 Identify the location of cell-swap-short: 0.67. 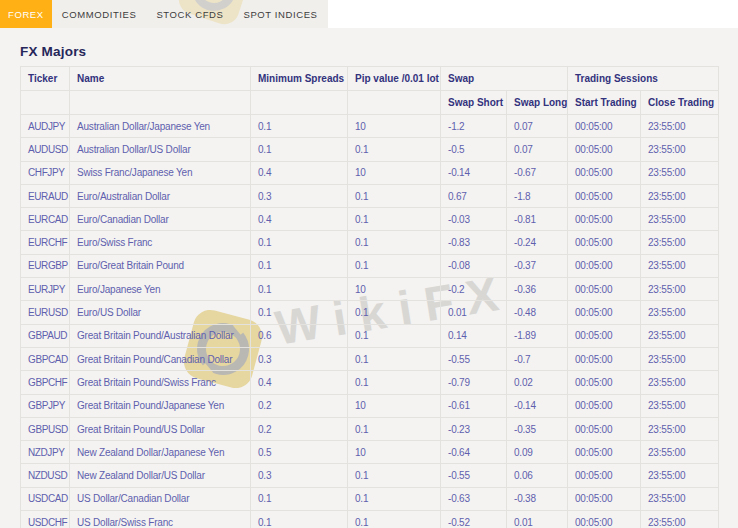
(474, 196).